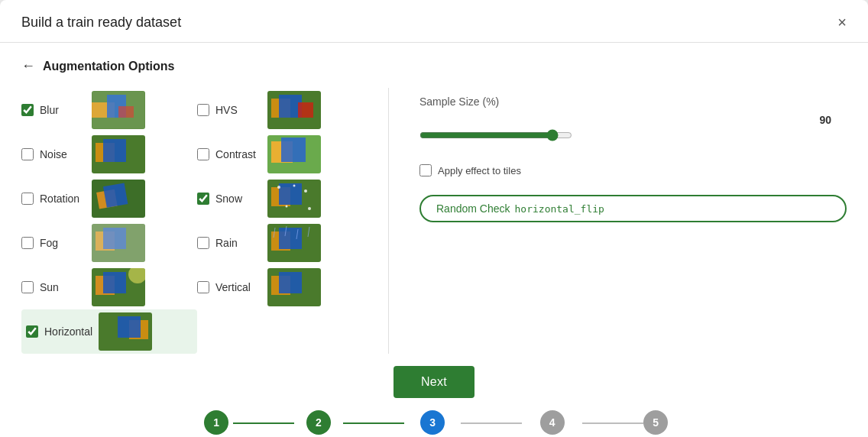 The image size is (868, 437). What do you see at coordinates (496, 135) in the screenshot?
I see `sample-size-slider` at bounding box center [496, 135].